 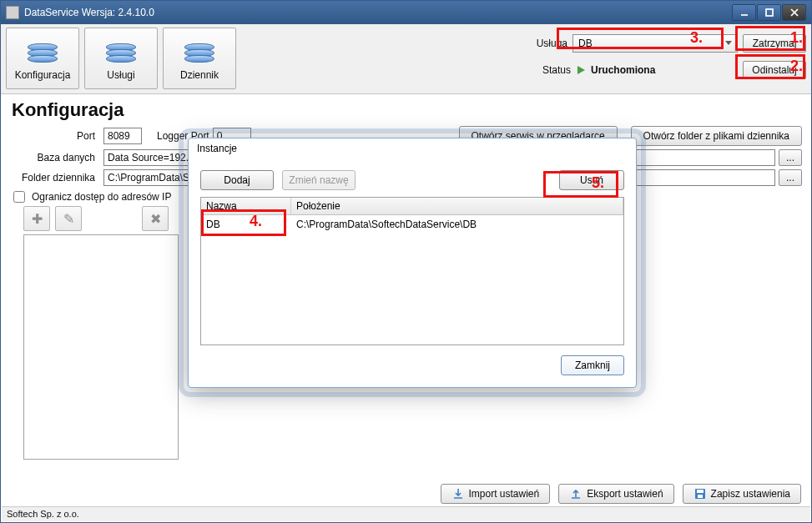 What do you see at coordinates (246, 224) in the screenshot?
I see `cell-name: DB` at bounding box center [246, 224].